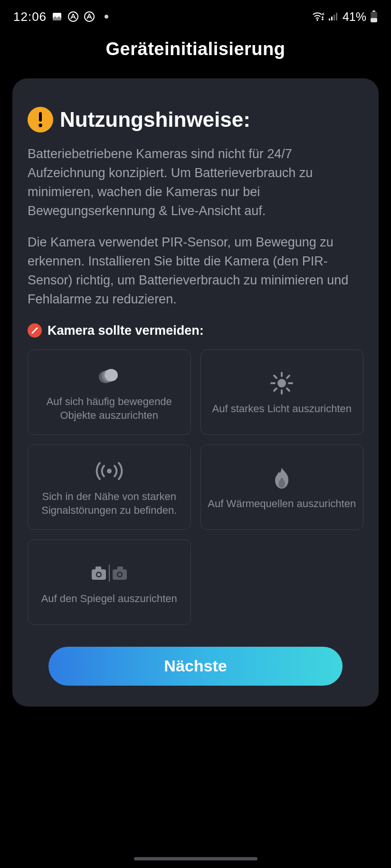 Image resolution: width=391 pixels, height=868 pixels. I want to click on tile-strong-light: Auf starkes Licht auszurichten, so click(282, 392).